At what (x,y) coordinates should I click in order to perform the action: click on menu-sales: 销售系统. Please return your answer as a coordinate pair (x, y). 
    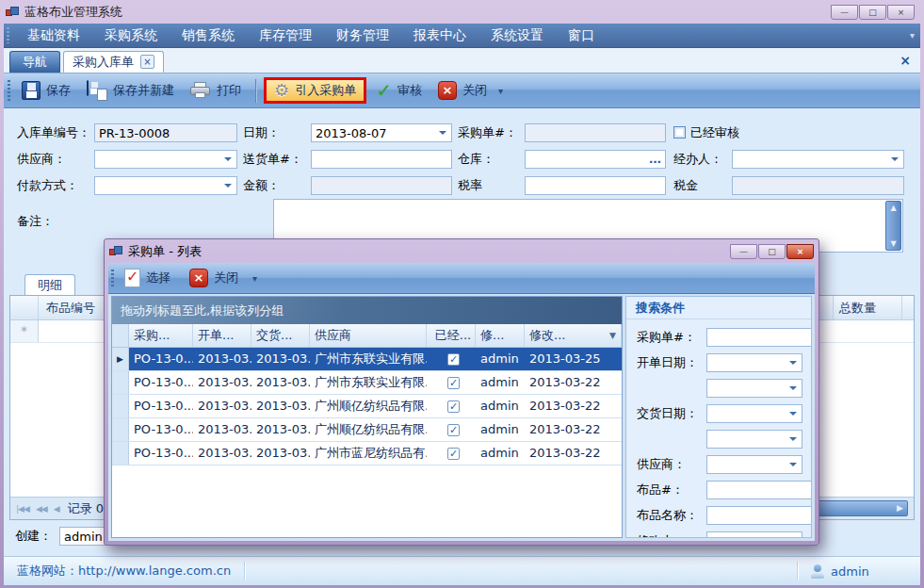
    Looking at the image, I should click on (208, 36).